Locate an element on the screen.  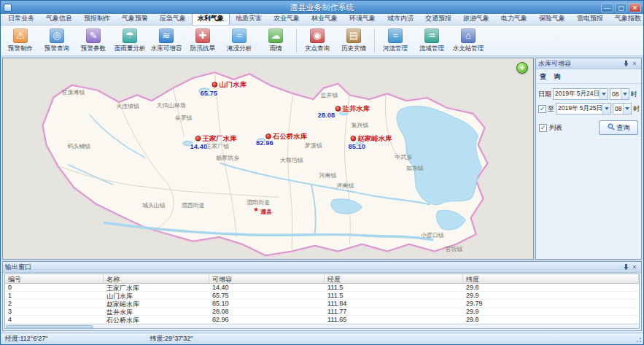
search-icon is located at coordinates (611, 128).